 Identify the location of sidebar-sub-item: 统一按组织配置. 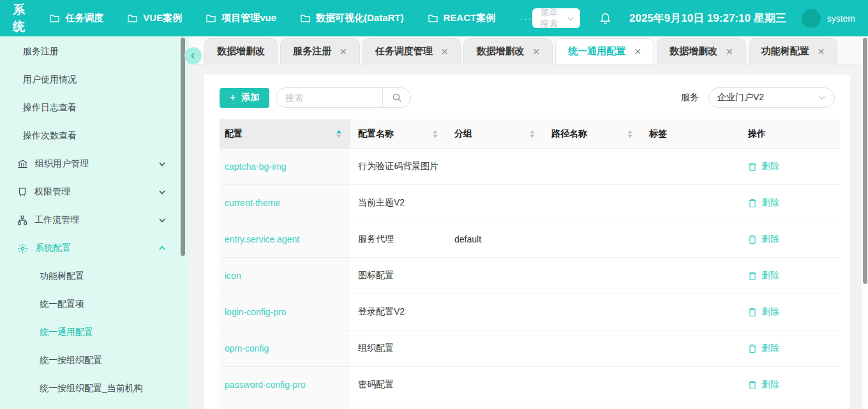
(94, 361).